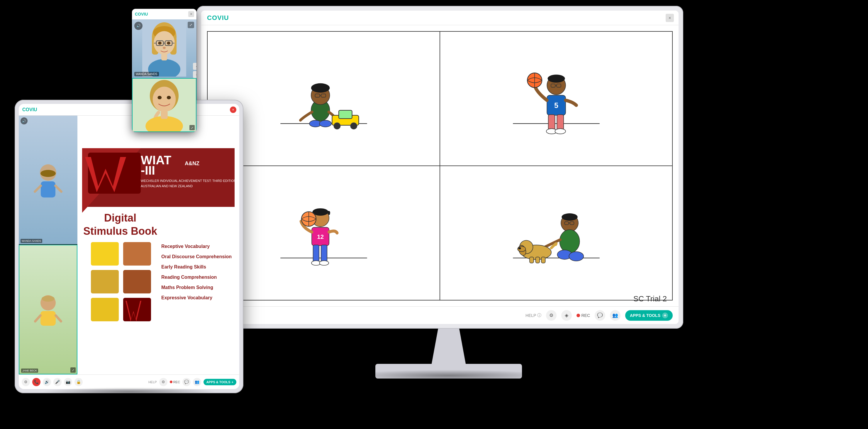  Describe the element at coordinates (30, 110) in the screenshot. I see `tablet-coviu-logo: COVIU` at that location.